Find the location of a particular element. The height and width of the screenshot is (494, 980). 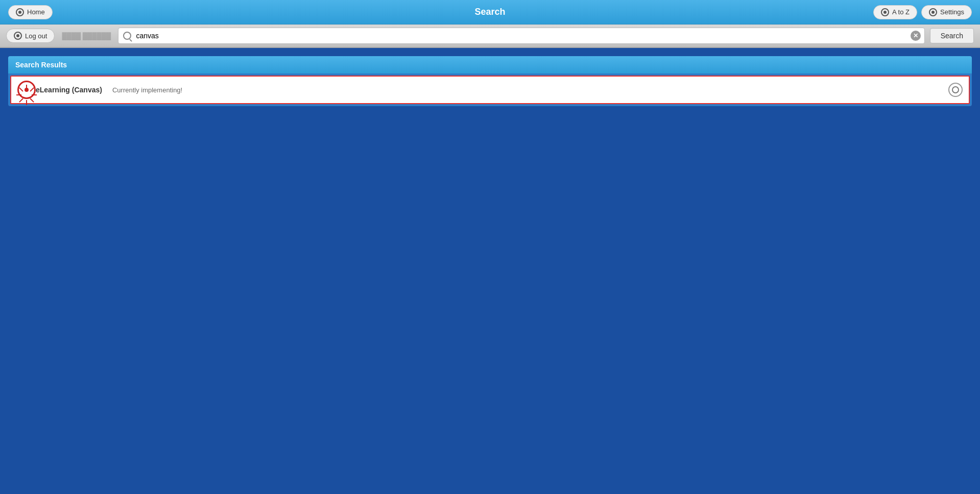

logout-icon is located at coordinates (18, 36).